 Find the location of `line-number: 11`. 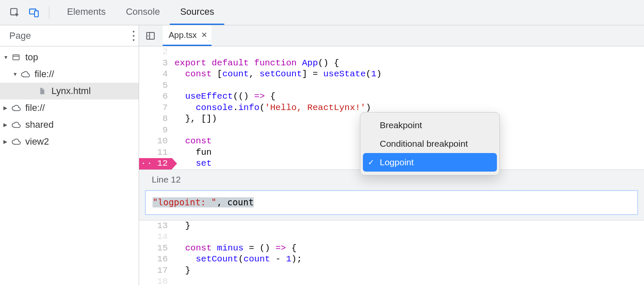

line-number: 11 is located at coordinates (156, 153).